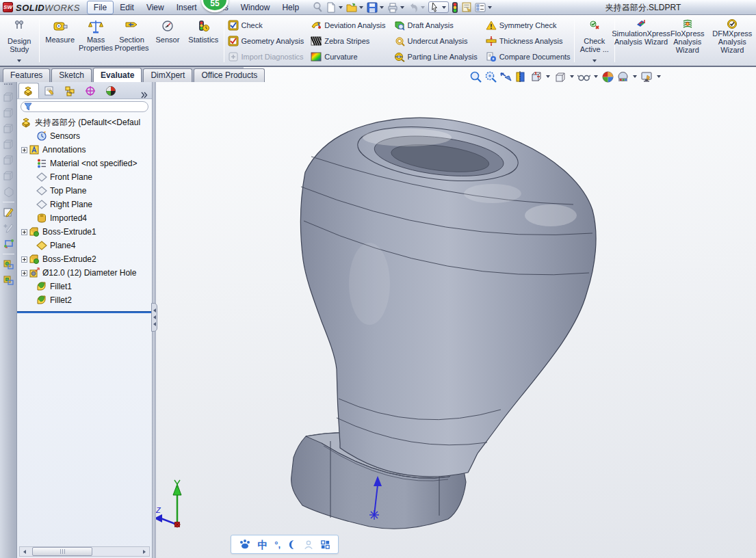 The height and width of the screenshot is (558, 756). What do you see at coordinates (733, 41) in the screenshot?
I see `dfmxpress-wizard-button: DFMXpress Analysis Wizard` at bounding box center [733, 41].